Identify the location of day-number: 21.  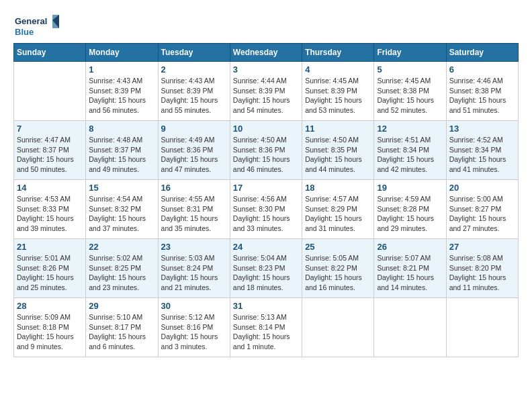
(50, 247).